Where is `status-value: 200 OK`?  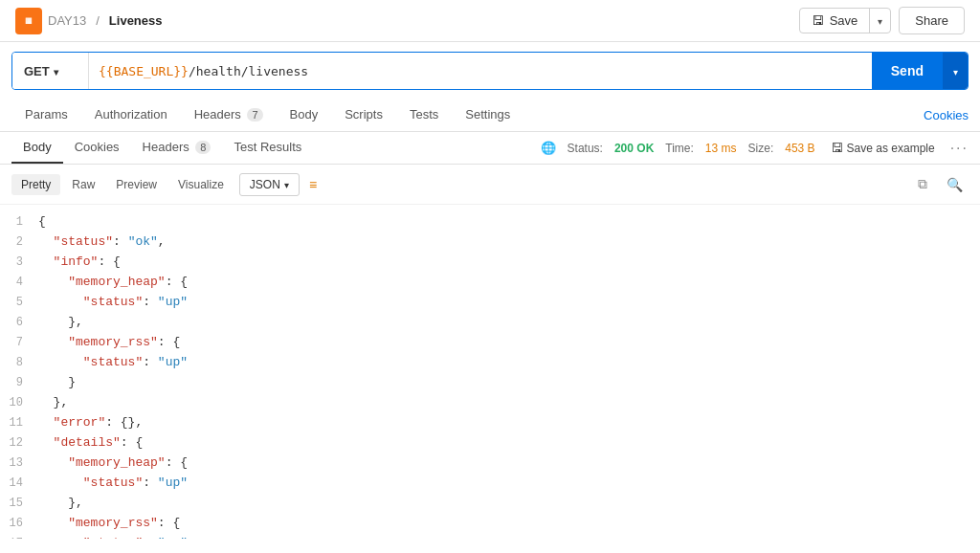 status-value: 200 OK is located at coordinates (634, 148).